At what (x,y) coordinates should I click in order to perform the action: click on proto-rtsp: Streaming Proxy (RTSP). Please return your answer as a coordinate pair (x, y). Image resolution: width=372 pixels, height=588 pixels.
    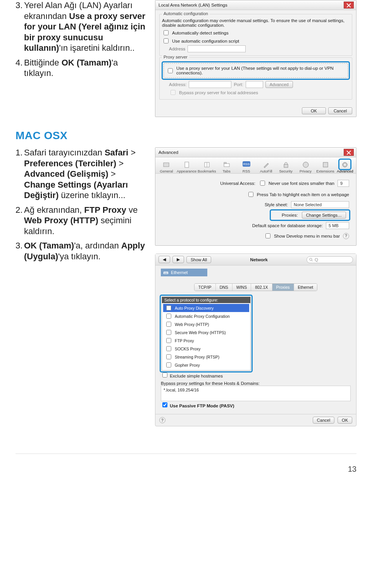
    Looking at the image, I should click on (206, 357).